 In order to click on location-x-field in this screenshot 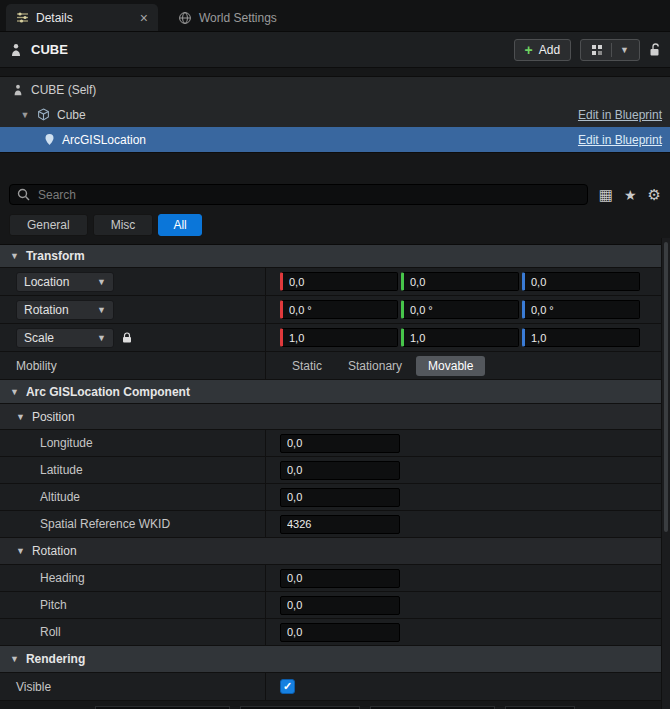, I will do `click(339, 282)`.